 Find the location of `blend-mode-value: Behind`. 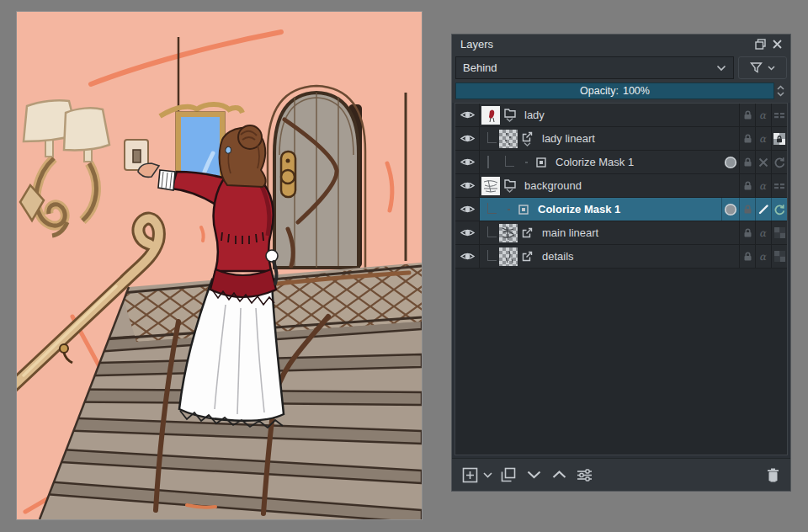

blend-mode-value: Behind is located at coordinates (480, 67).